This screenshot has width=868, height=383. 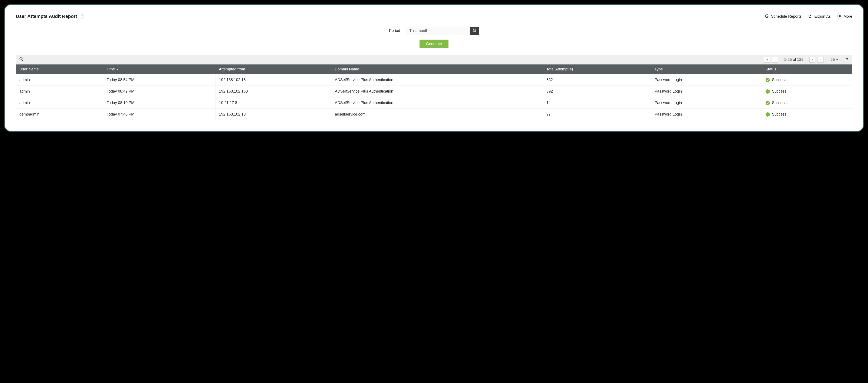 I want to click on table-row: adminToday 08:10 PM10.21.17.8ADSelfServi…, so click(x=434, y=103).